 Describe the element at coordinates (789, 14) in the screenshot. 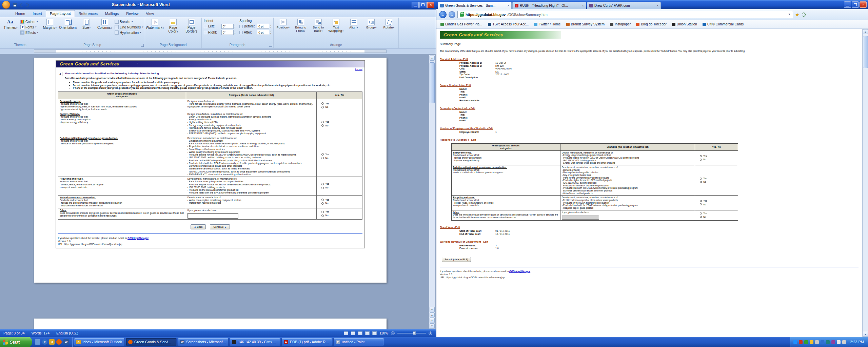

I see `address-dropdown-icon: ▼` at that location.